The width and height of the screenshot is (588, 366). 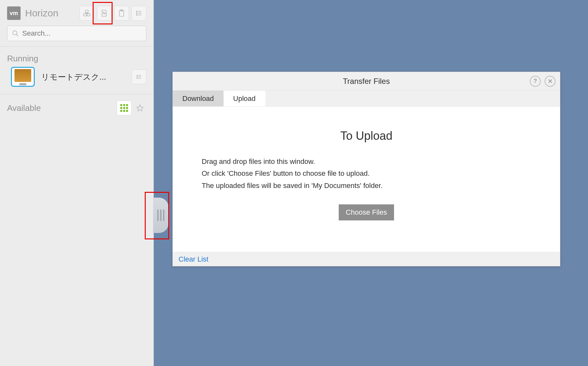 What do you see at coordinates (124, 108) in the screenshot?
I see `grid-icon` at bounding box center [124, 108].